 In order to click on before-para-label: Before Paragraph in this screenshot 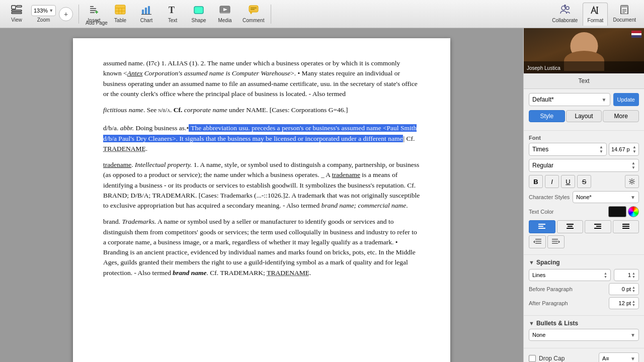, I will do `click(568, 289)`.